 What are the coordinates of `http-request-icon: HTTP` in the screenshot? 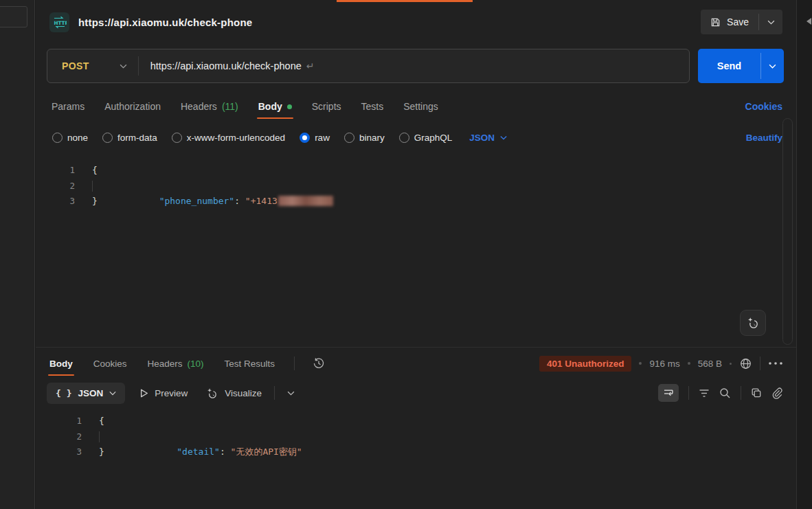 It's located at (59, 22).